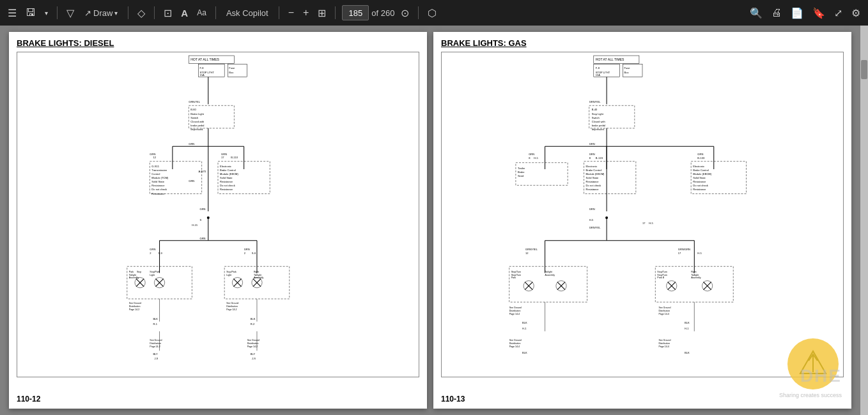  Describe the element at coordinates (515, 308) in the screenshot. I see `svg-text: See Ground` at that location.